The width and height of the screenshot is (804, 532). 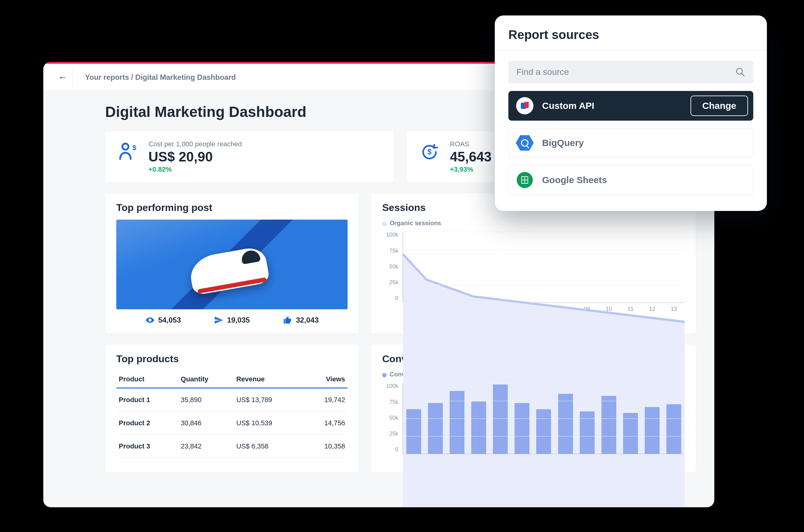 I want to click on product-quantity-cell: 35,890, so click(x=206, y=400).